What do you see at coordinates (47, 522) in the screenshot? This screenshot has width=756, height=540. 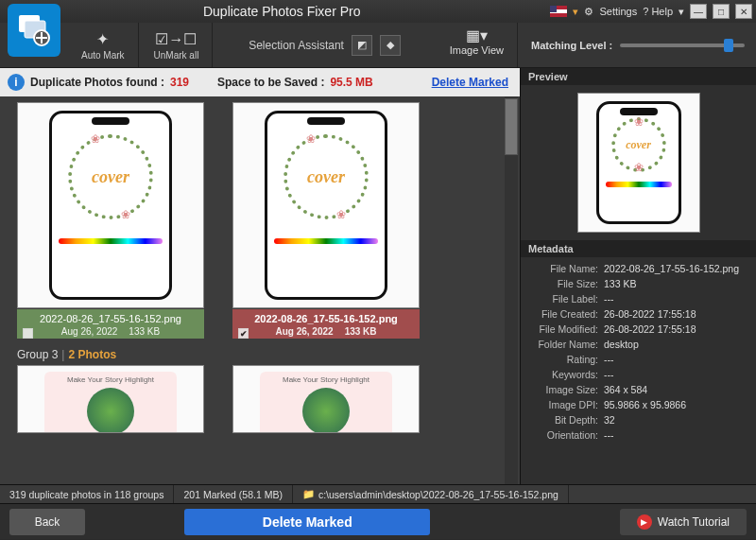 I see `back-button: Back` at bounding box center [47, 522].